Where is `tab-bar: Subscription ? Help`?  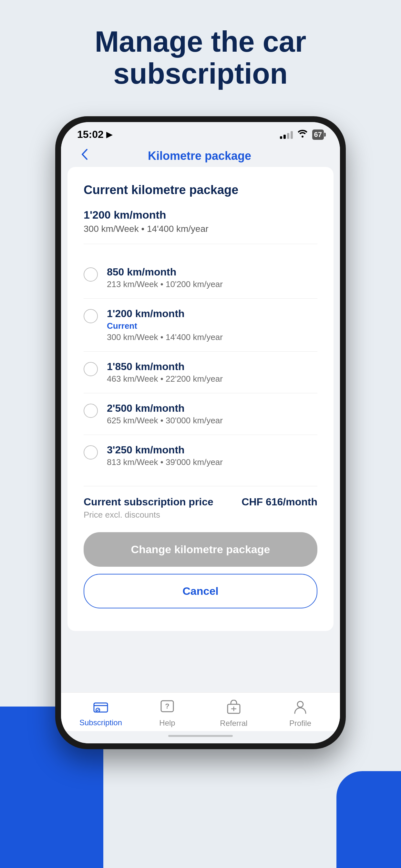 tab-bar: Subscription ? Help is located at coordinates (201, 712).